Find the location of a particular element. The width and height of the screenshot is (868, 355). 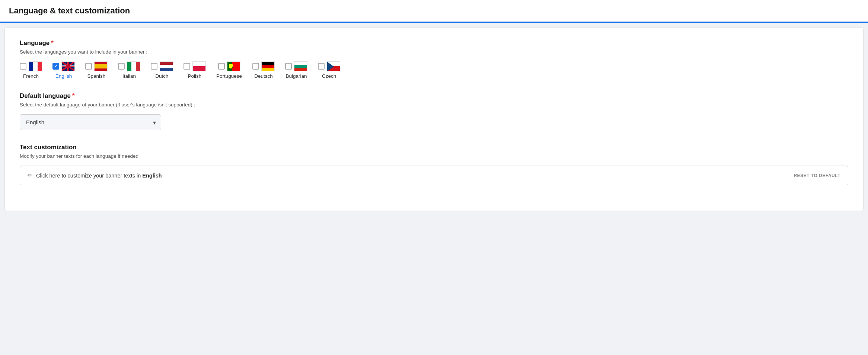

language-item-cz: Czech is located at coordinates (329, 70).